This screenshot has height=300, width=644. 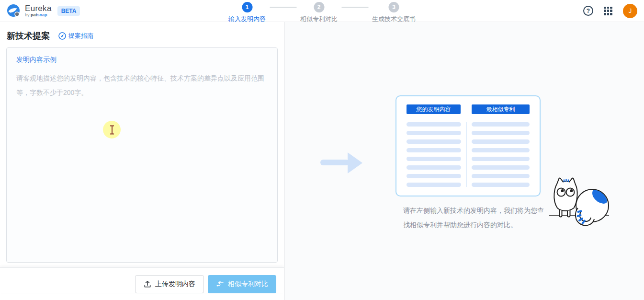 I want to click on textarea-placeholder: 请客观地描述您的发明内容，包含技术的核心特征、技术方案的差异点以及应用范围等，字…, so click(x=142, y=85).